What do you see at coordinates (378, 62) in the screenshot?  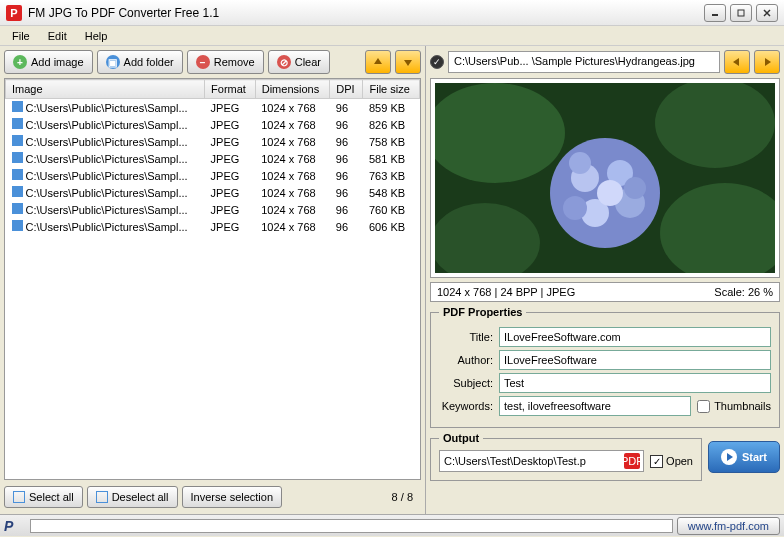 I see `move-up-button` at bounding box center [378, 62].